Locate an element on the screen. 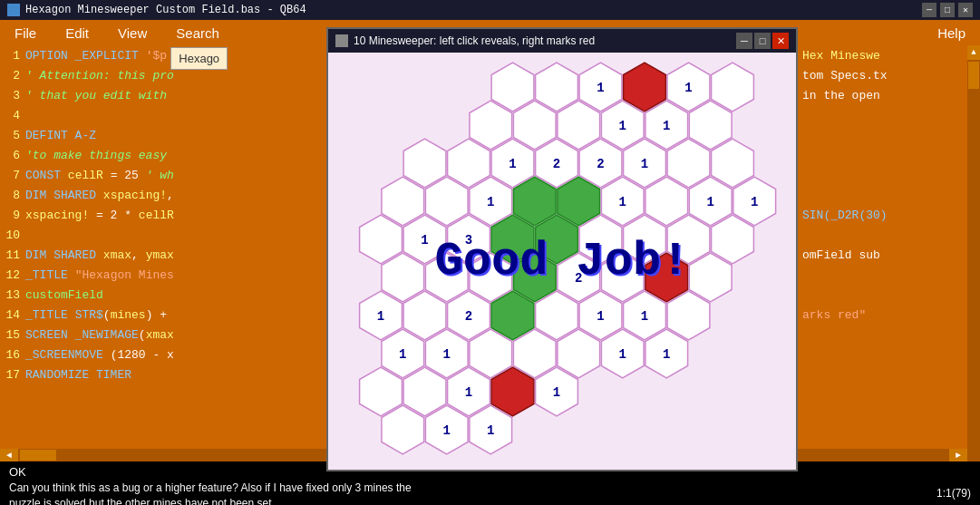  game-window-title: 10 Minesweeper: left click reveals, righ… is located at coordinates (474, 41).